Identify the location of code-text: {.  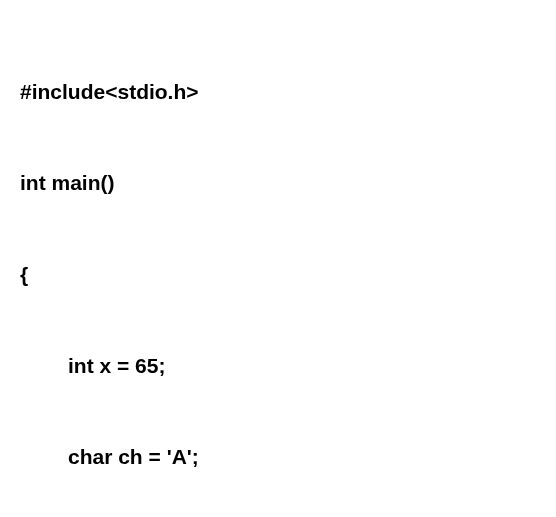
(24, 274).